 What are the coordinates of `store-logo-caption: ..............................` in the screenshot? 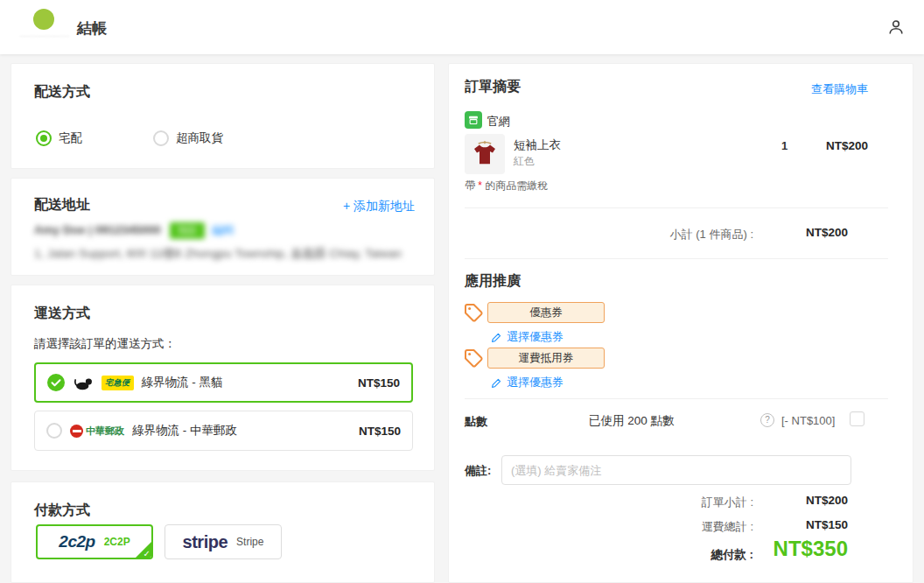 It's located at (45, 35).